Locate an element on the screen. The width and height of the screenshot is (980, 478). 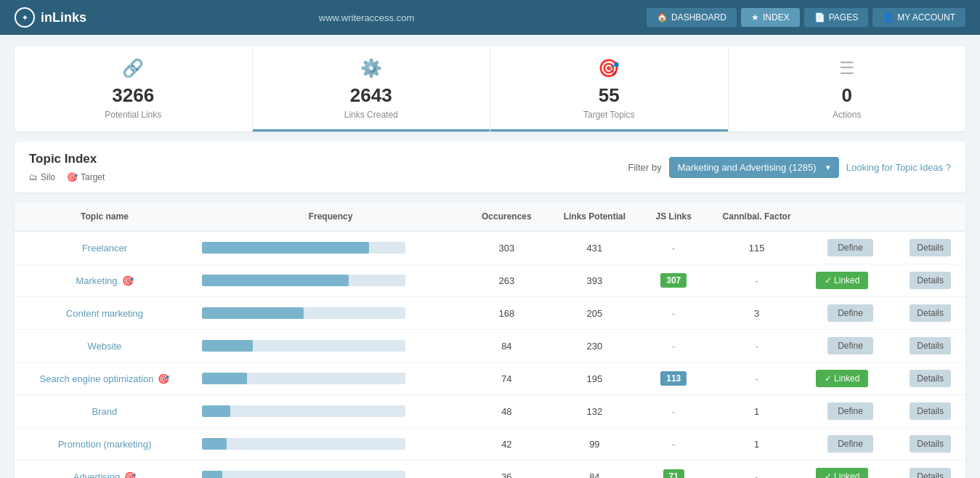
table-row: Freelancer 303431-115DefineDetails is located at coordinates (490, 248).